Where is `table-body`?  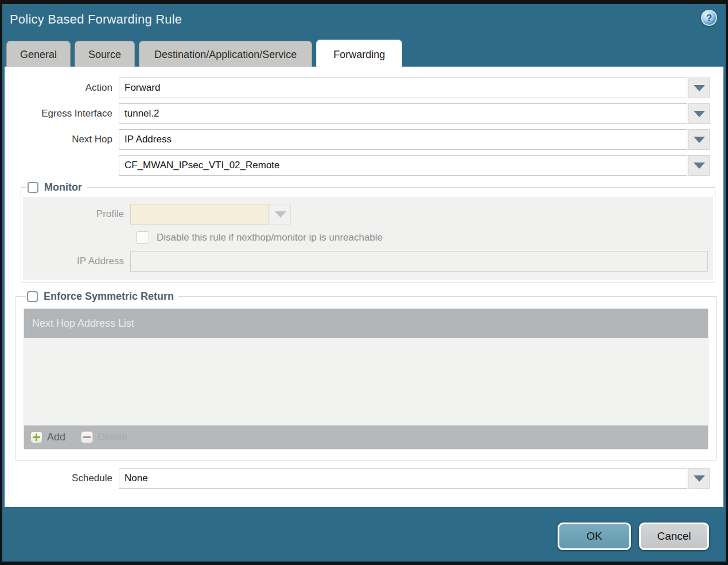 table-body is located at coordinates (366, 382).